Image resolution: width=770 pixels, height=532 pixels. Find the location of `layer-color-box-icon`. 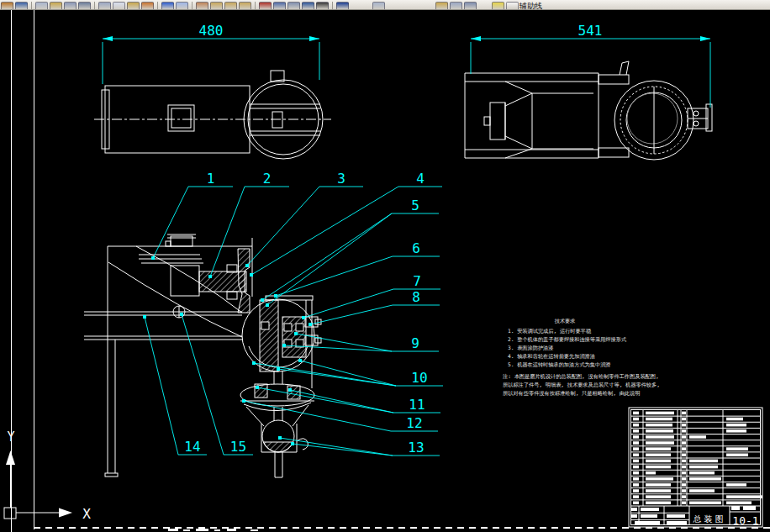

layer-color-box-icon is located at coordinates (513, 5).